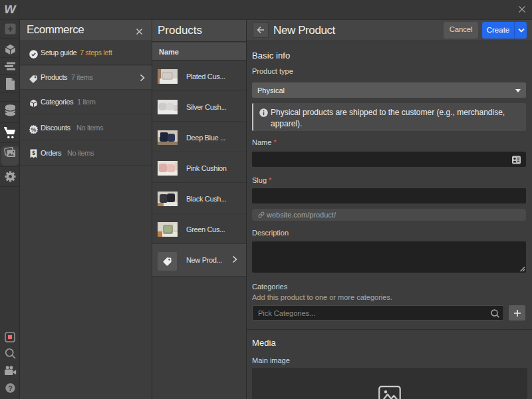 The height and width of the screenshot is (399, 532). Describe the element at coordinates (11, 8) in the screenshot. I see `svg-text: w` at that location.